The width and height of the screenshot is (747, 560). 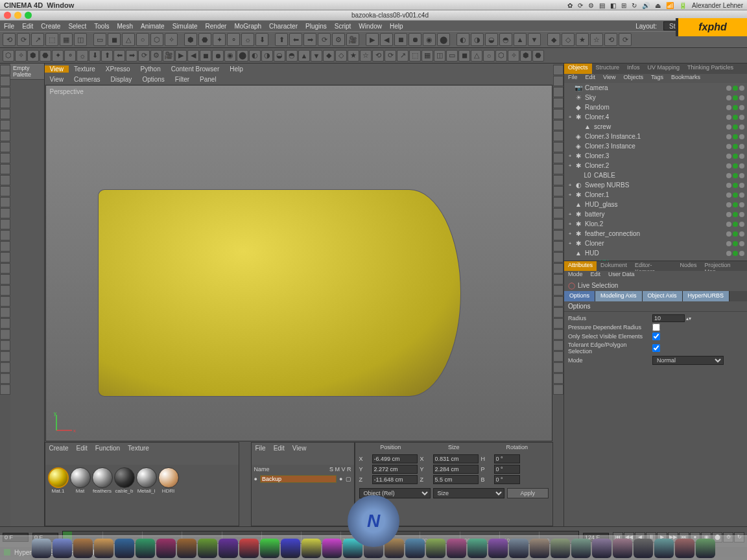 What do you see at coordinates (397, 26) in the screenshot?
I see `menu-help: Help` at bounding box center [397, 26].